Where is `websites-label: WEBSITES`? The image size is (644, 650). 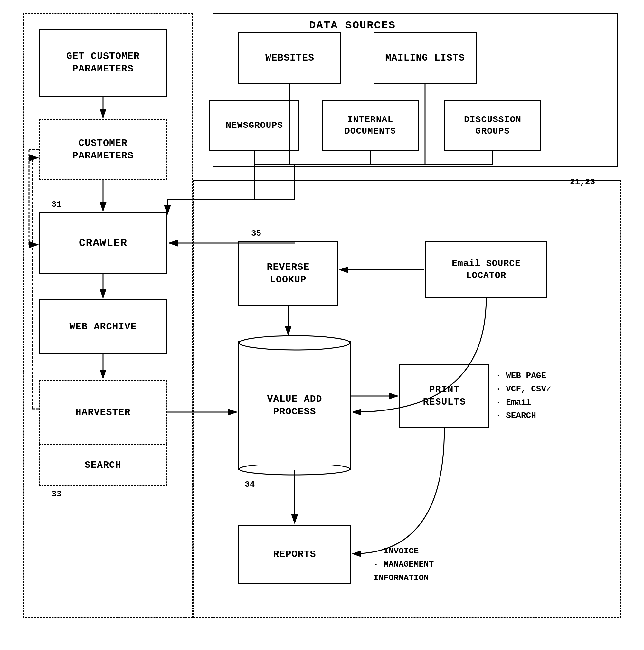 websites-label: WEBSITES is located at coordinates (290, 58).